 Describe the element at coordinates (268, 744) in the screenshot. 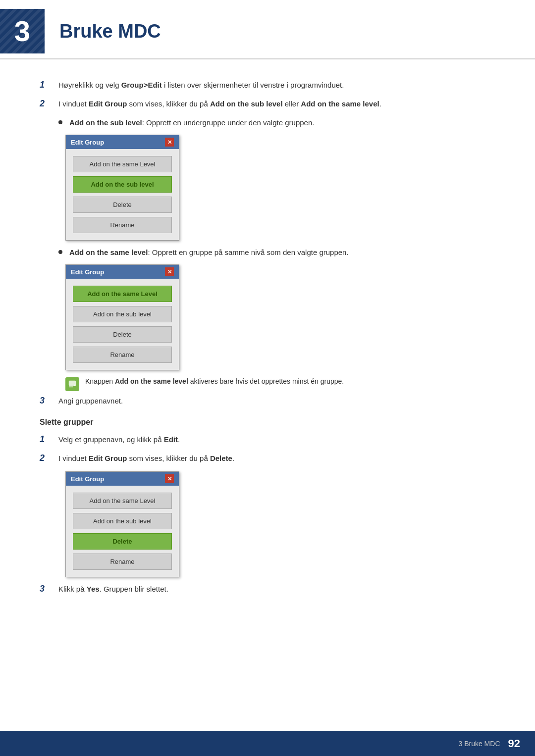

I see `page-footer: 3 Bruke MDC 92` at that location.